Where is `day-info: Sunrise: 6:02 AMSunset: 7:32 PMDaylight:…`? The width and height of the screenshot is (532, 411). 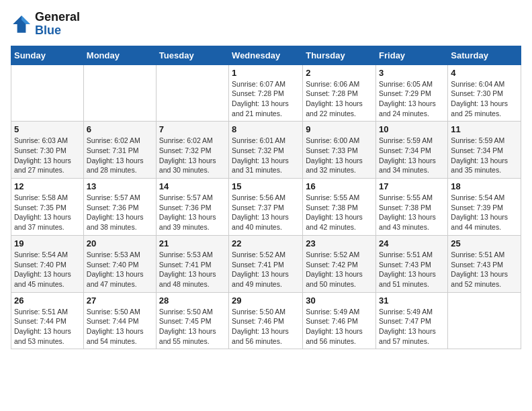 day-info: Sunrise: 6:02 AMSunset: 7:32 PMDaylight:… is located at coordinates (192, 156).